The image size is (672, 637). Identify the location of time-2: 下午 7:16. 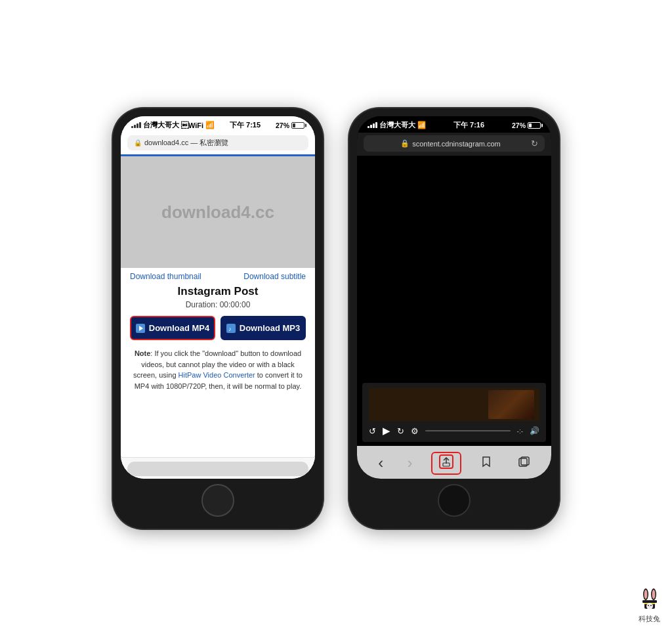
(469, 125).